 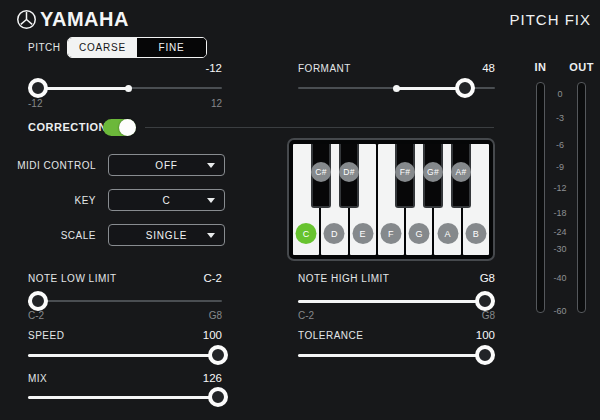 I want to click on scale-dropdown: SINGLE, so click(x=166, y=235).